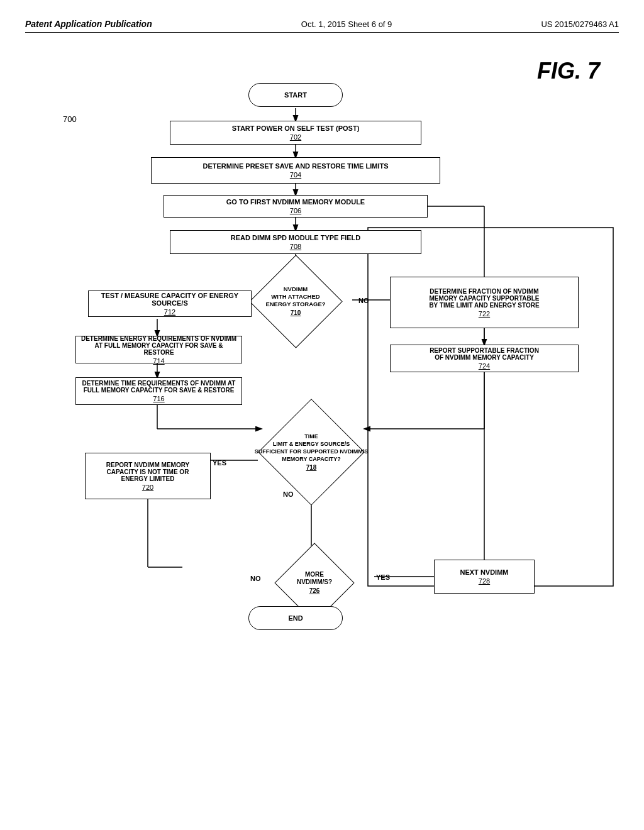  What do you see at coordinates (484, 302) in the screenshot?
I see `node-722: DETERMINE FRACTION OF NVDIMM MEMORY CAPA…` at bounding box center [484, 302].